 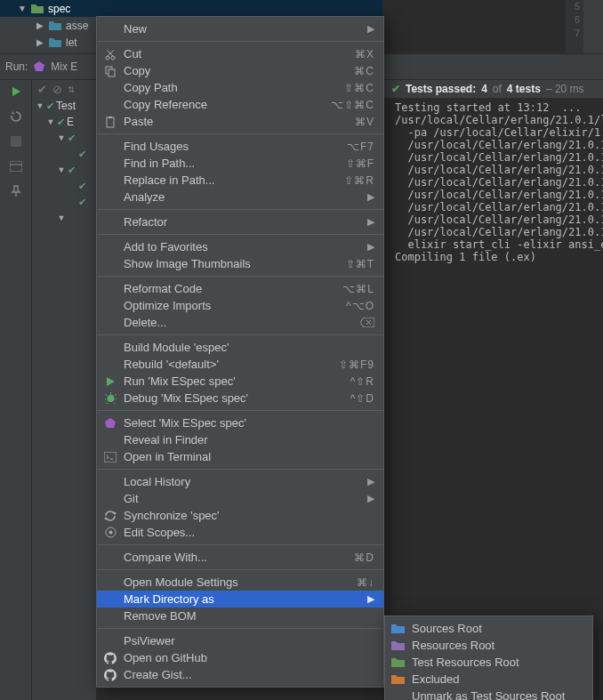 What do you see at coordinates (240, 640) in the screenshot?
I see `menu-item-psiviewer: PsiViewer` at bounding box center [240, 640].